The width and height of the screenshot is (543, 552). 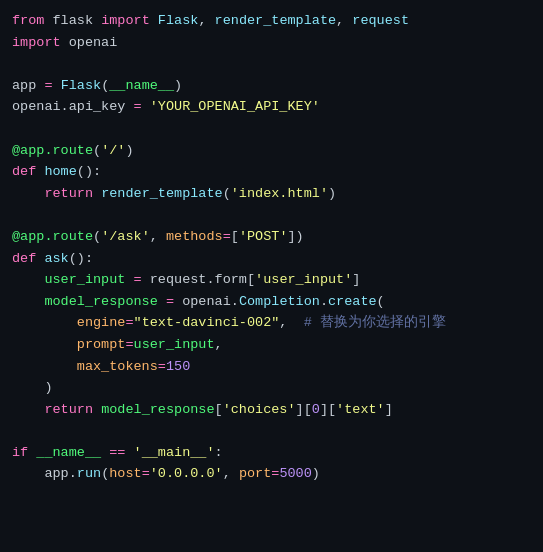 What do you see at coordinates (272, 388) in the screenshot?
I see `code-line-18: )` at bounding box center [272, 388].